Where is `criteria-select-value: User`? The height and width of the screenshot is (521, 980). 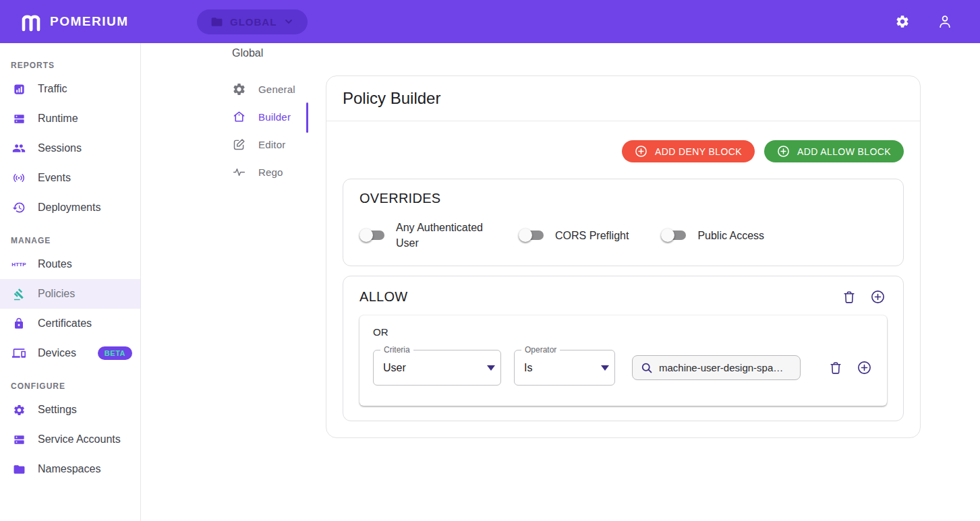
criteria-select-value: User is located at coordinates (395, 368).